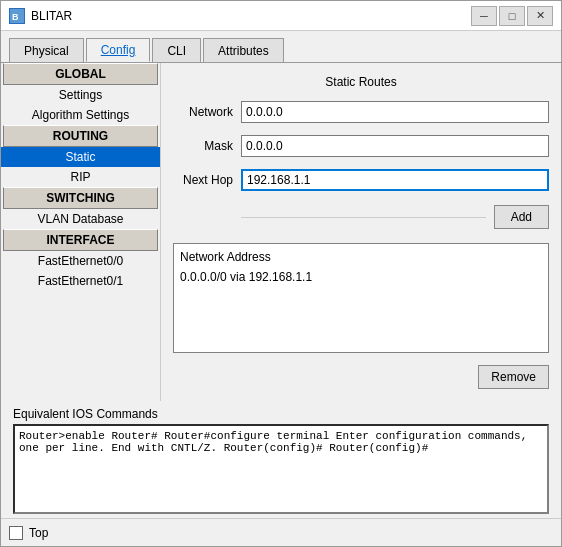 Image resolution: width=562 pixels, height=547 pixels. Describe the element at coordinates (361, 277) in the screenshot. I see `network-address-entry: 0.0.0.0/0 via 192.168.1.1` at that location.